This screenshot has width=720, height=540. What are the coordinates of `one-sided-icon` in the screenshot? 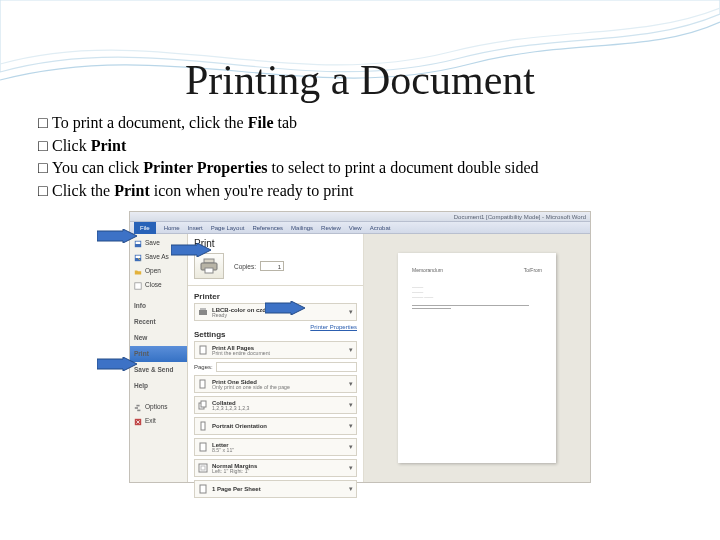 It's located at (203, 384).